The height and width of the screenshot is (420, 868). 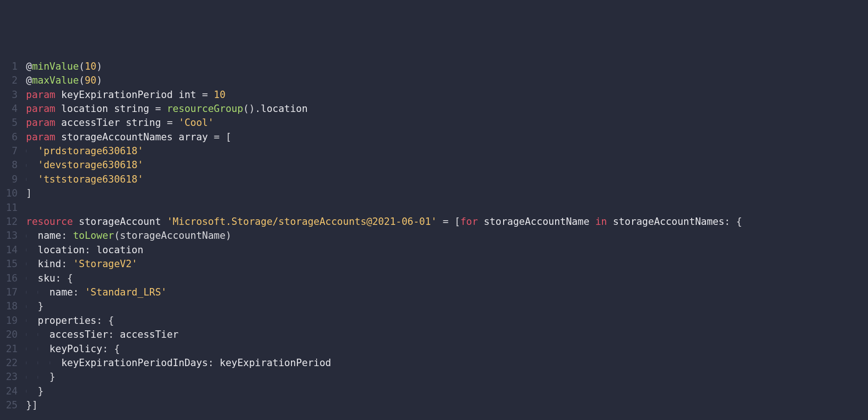 I want to click on line-number: 11, so click(x=9, y=208).